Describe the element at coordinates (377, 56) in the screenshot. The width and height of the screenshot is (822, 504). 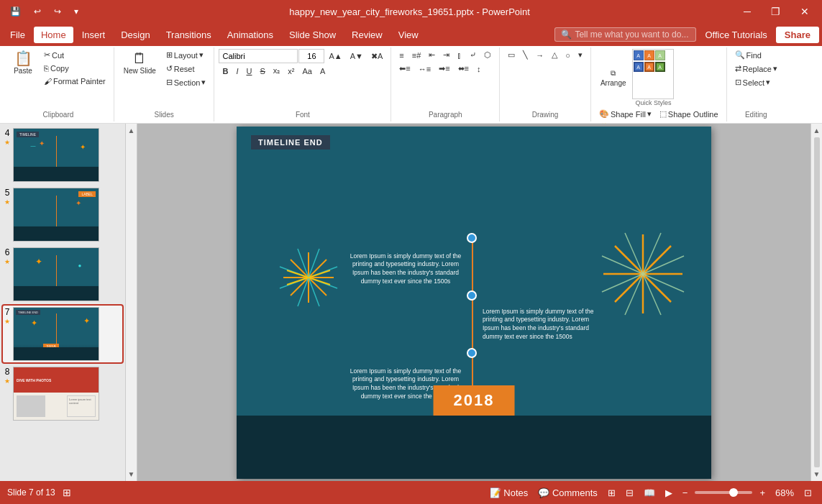
I see `clear-format-button: ✖A` at that location.